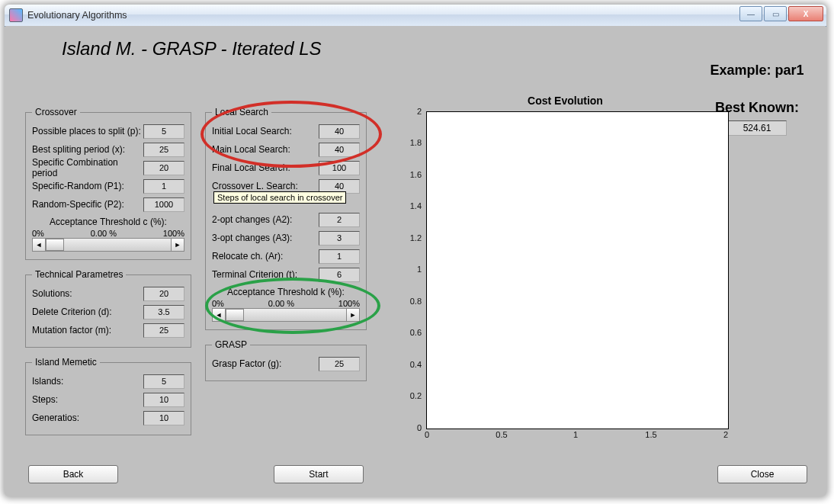 The height and width of the screenshot is (504, 834). Describe the element at coordinates (108, 183) in the screenshot. I see `crossover-fieldset: Crossover Possible places to split (p):5…` at that location.